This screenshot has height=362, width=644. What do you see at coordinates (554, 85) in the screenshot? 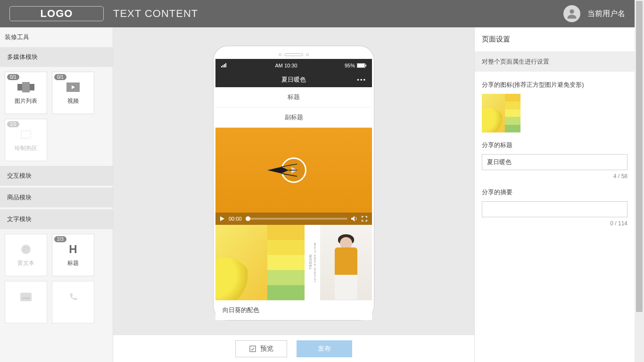
I see `share-icon-label: 分享的图标(推荐正方型图片避免变形)` at bounding box center [554, 85].